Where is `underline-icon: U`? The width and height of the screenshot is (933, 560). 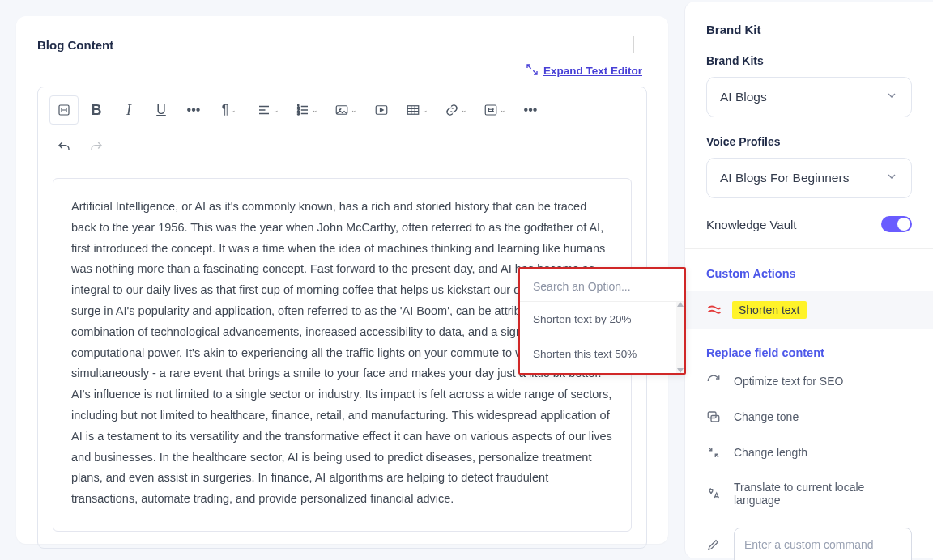 underline-icon: U is located at coordinates (161, 110).